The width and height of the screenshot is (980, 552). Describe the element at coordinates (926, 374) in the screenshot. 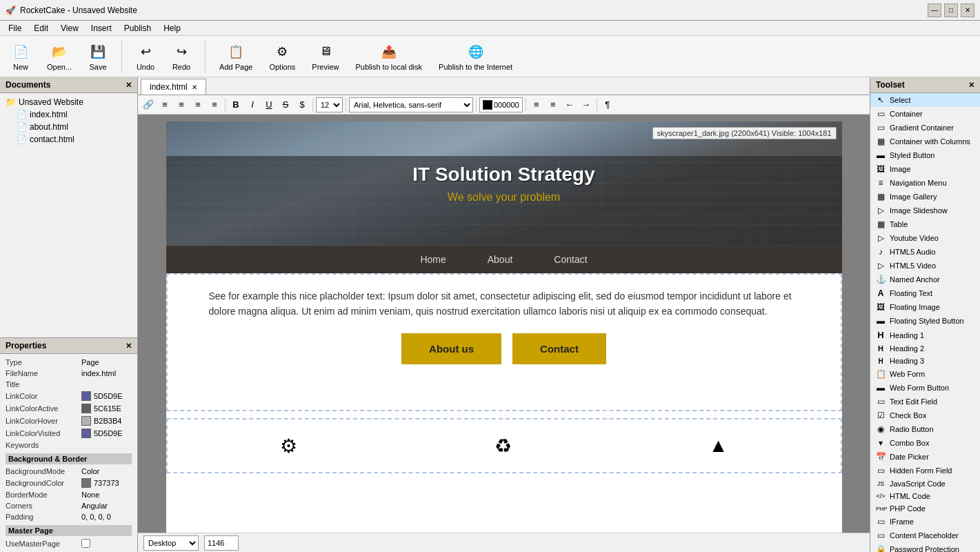

I see `toolset-web-form: 📋 Web Form` at that location.